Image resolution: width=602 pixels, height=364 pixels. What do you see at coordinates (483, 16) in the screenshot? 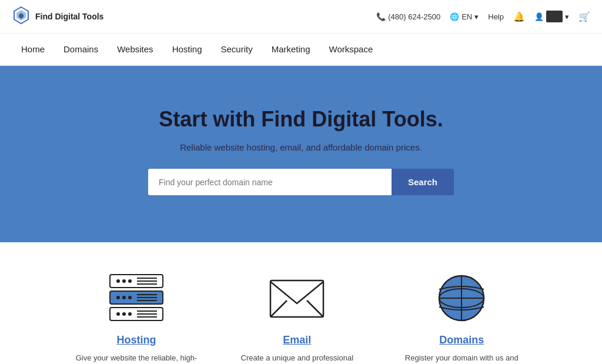
I see `header-actions: 📞 (480) 624-2500 🌐 EN ▾ Help 🔔 👤 ▾ 🛒` at bounding box center [483, 16].